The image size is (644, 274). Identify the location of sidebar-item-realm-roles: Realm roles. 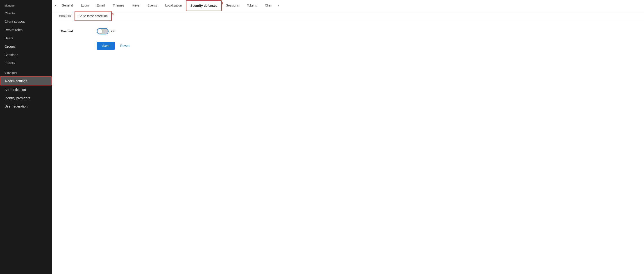
(26, 30).